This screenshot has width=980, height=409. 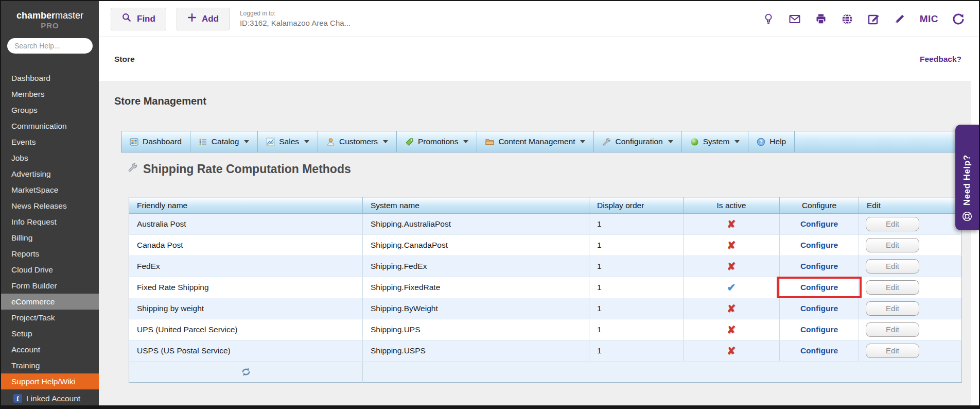 I want to click on globe-icon, so click(x=847, y=19).